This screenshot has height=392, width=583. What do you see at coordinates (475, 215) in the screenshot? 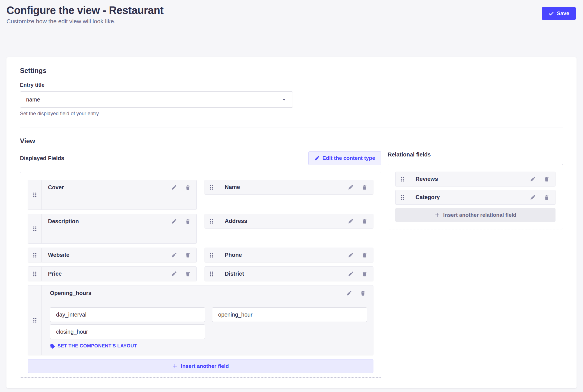
I see `insert-another-relational-field-button: Insert another relational field` at bounding box center [475, 215].